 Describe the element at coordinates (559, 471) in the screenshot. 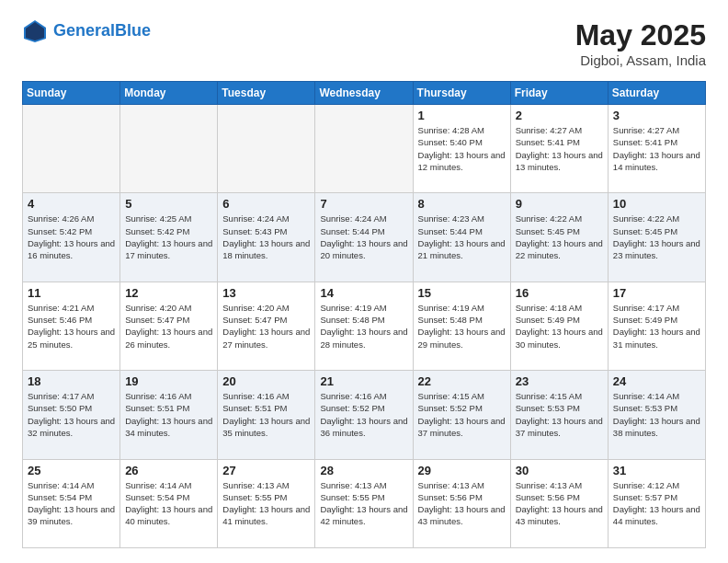

I see `day-number: 30` at that location.